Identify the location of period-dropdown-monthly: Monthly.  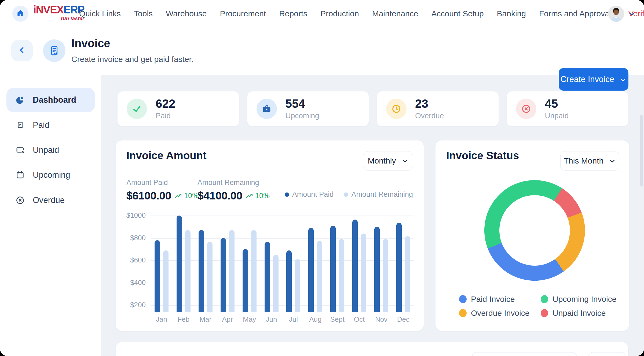
(388, 161).